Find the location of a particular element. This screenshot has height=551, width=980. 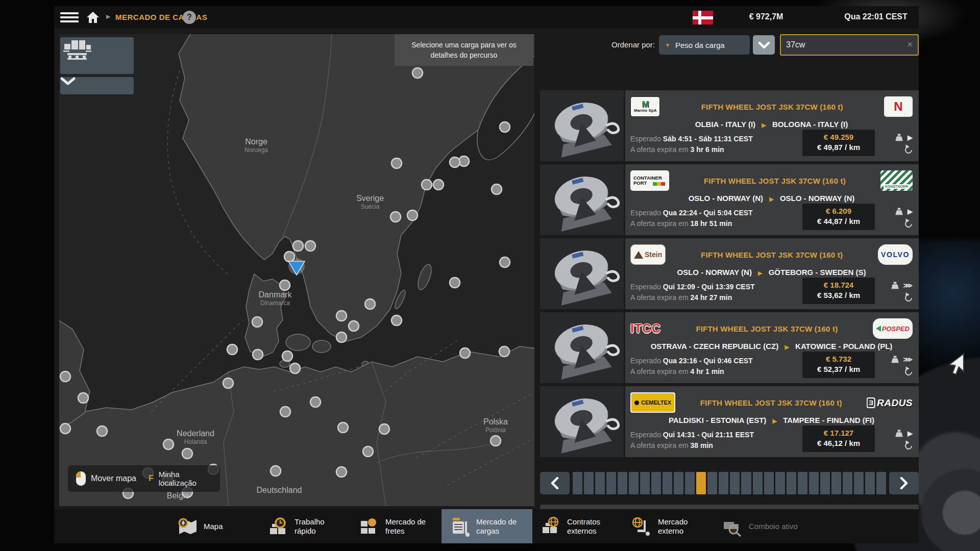

urgency-icon: ⋙ is located at coordinates (909, 286).